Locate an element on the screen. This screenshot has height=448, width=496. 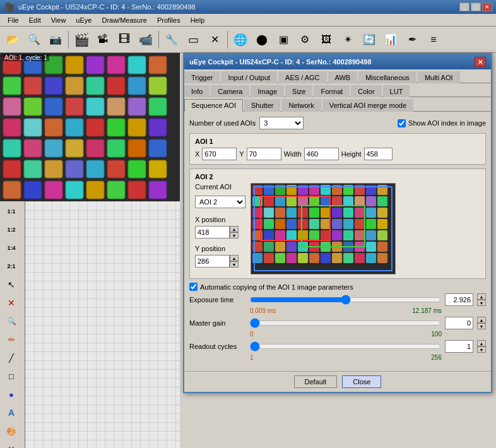
menu-edit: Edit is located at coordinates (35, 20).